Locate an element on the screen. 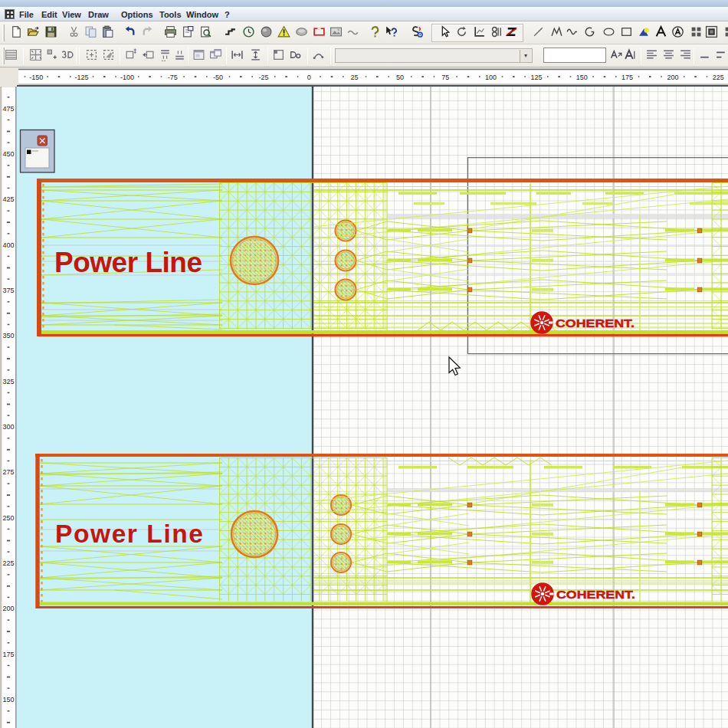 The width and height of the screenshot is (728, 728). svg-text: 375 is located at coordinates (8, 290).